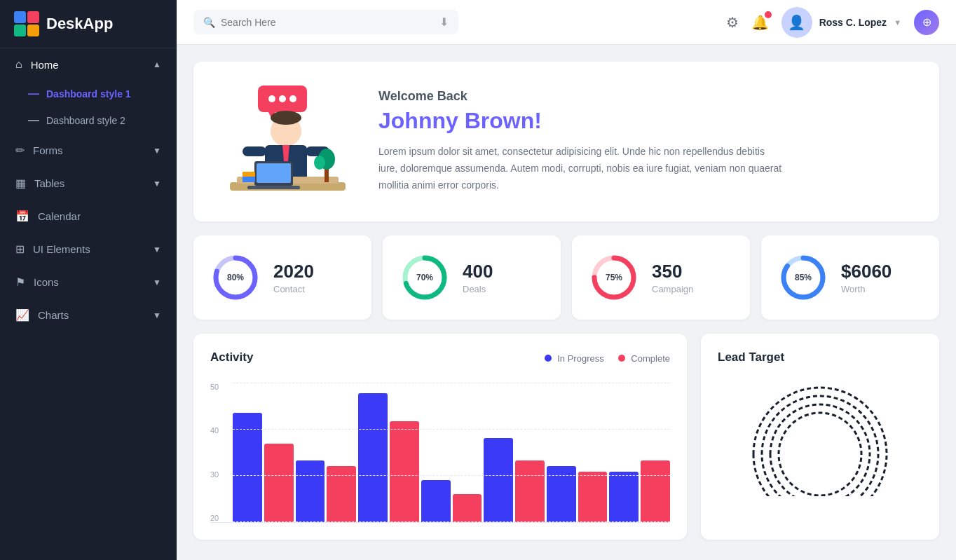 This screenshot has height=560, width=956. I want to click on legend-in-progress: In Progress, so click(575, 359).